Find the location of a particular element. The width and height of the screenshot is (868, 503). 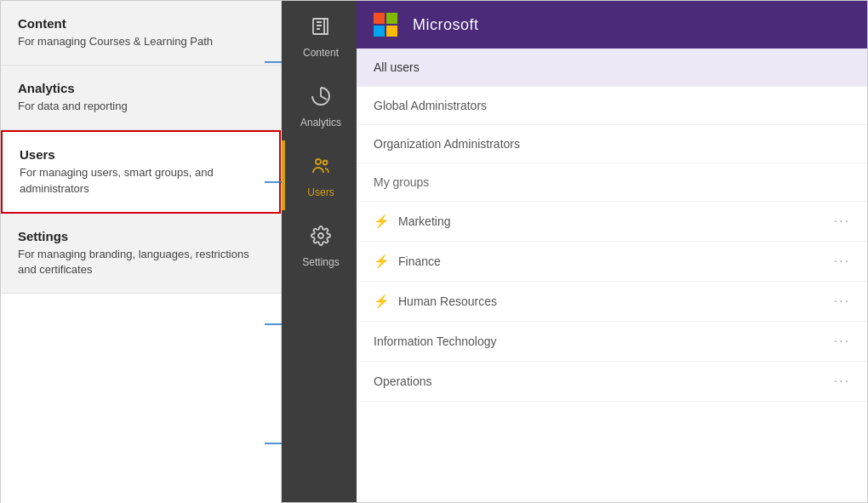

user-list-item-information-technology: Information Technology ··· is located at coordinates (612, 342).